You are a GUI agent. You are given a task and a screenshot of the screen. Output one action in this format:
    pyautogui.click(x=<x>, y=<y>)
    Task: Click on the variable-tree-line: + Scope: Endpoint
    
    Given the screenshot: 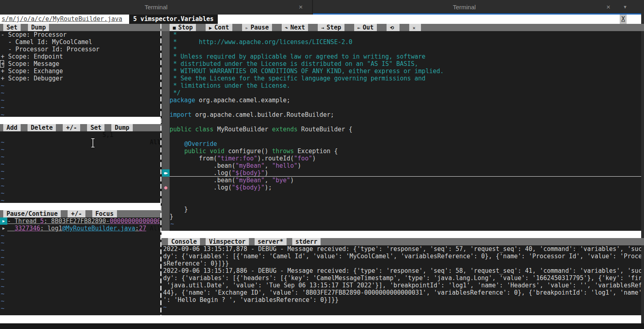 What is the action you would take?
    pyautogui.click(x=32, y=57)
    